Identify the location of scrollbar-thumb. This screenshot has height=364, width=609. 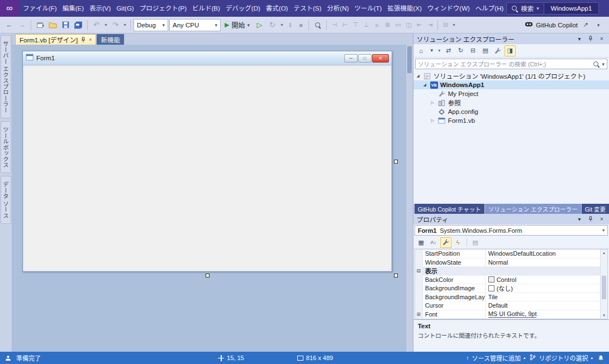
(410, 60).